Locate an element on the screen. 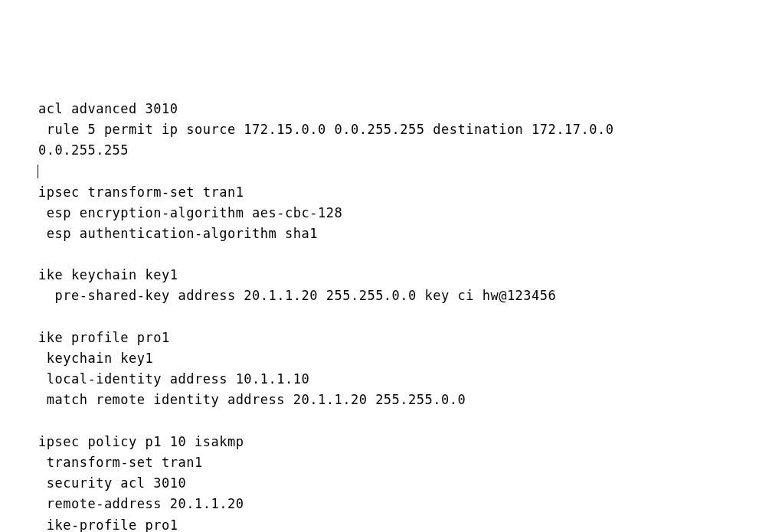 The width and height of the screenshot is (759, 532). config-line-12: keychain key1 is located at coordinates (96, 358).